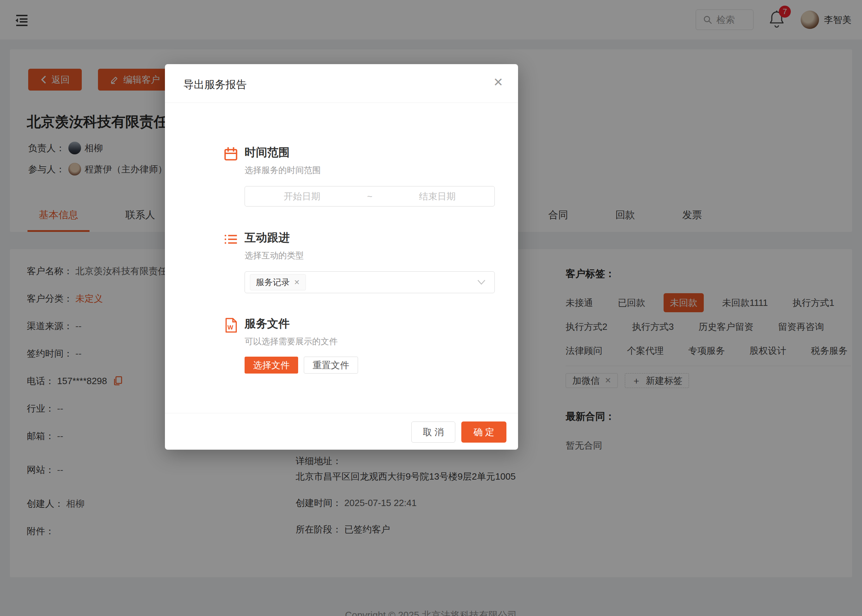  What do you see at coordinates (359, 345) in the screenshot?
I see `service-files-section: W 服务文件 可以选择需要展示的文件 选择文件 重置文件` at bounding box center [359, 345].